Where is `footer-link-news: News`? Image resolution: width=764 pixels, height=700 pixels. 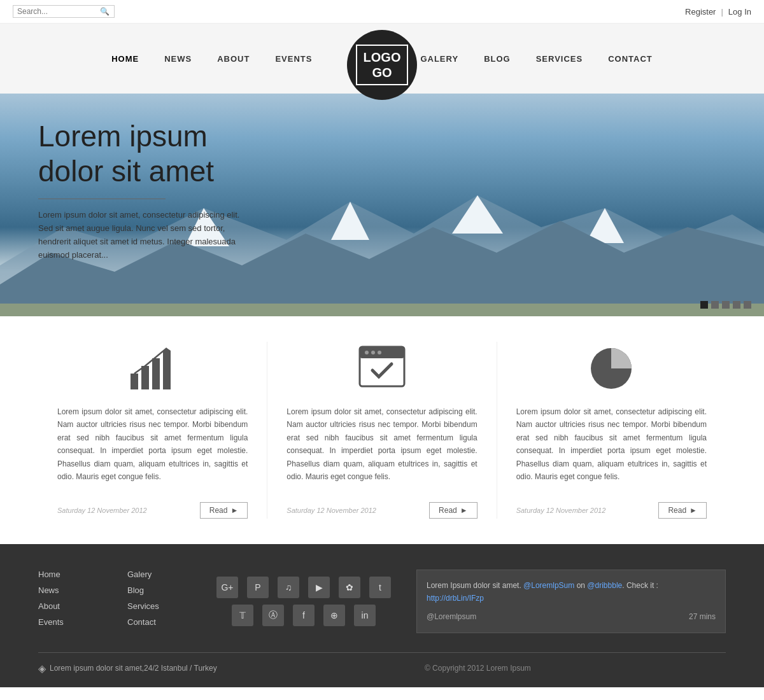 footer-link-news: News is located at coordinates (70, 591).